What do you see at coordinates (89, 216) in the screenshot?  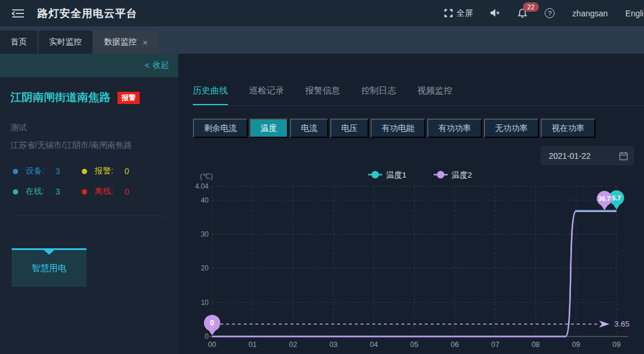 I see `sidebar-divider` at bounding box center [89, 216].